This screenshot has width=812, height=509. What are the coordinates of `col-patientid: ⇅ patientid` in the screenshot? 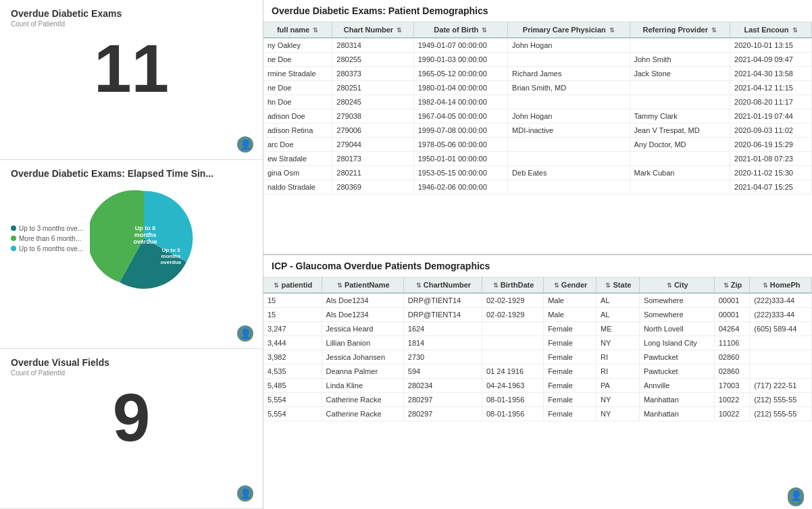 It's located at (293, 285).